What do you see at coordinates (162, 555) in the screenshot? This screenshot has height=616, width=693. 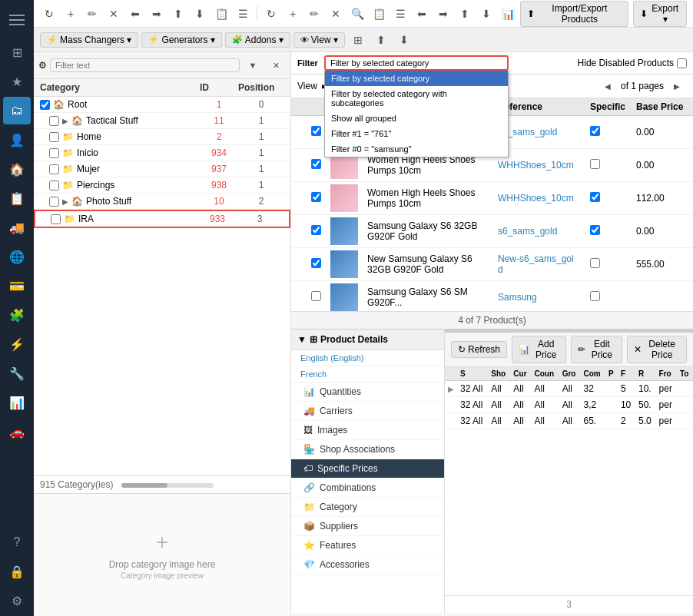 I see `image-drop-area: + Drop category image here Category imag…` at bounding box center [162, 555].